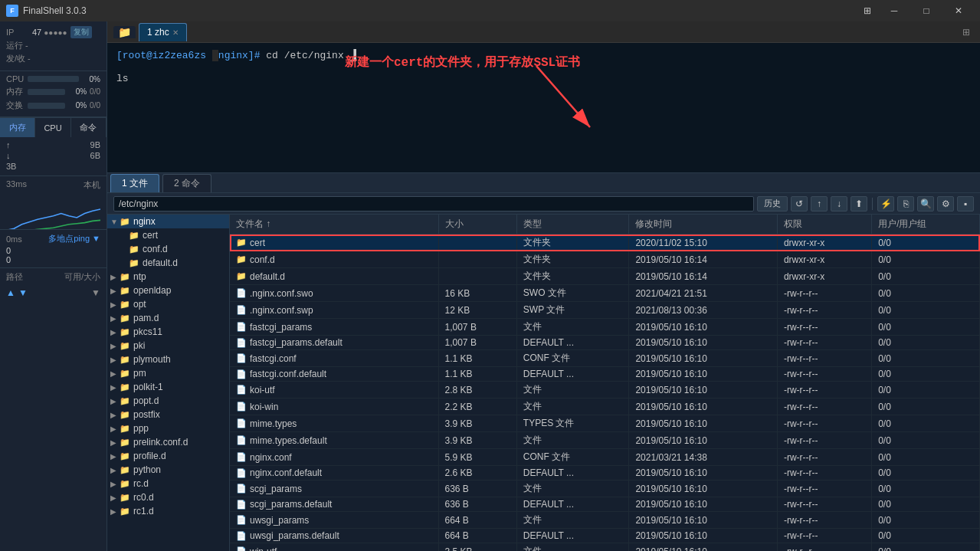 The image size is (980, 551). Describe the element at coordinates (926, 11) in the screenshot. I see `maximize-button: □` at that location.